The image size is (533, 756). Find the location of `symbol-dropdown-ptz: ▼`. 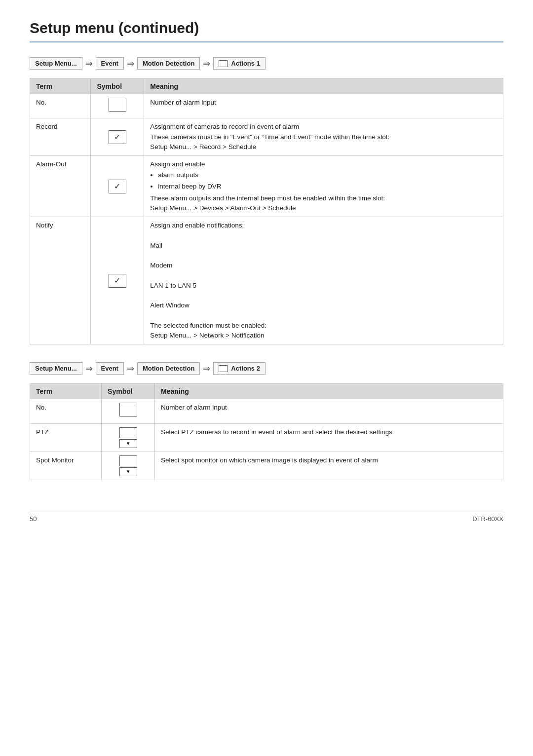

symbol-dropdown-ptz: ▼ is located at coordinates (128, 438).